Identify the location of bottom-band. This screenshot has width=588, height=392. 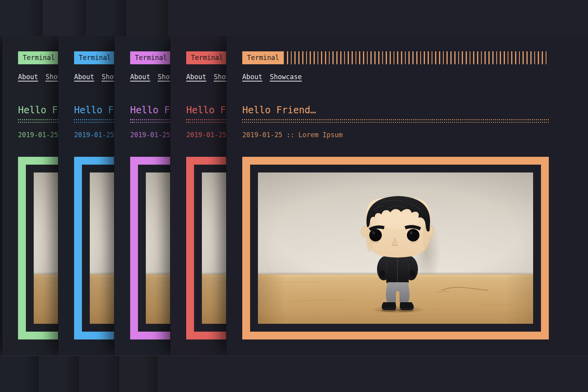
(294, 374).